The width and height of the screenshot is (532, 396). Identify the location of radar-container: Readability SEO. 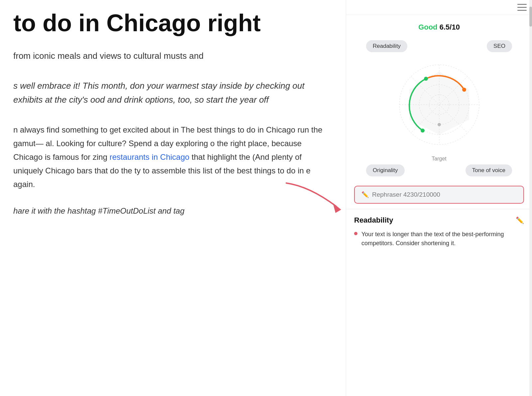
(439, 110).